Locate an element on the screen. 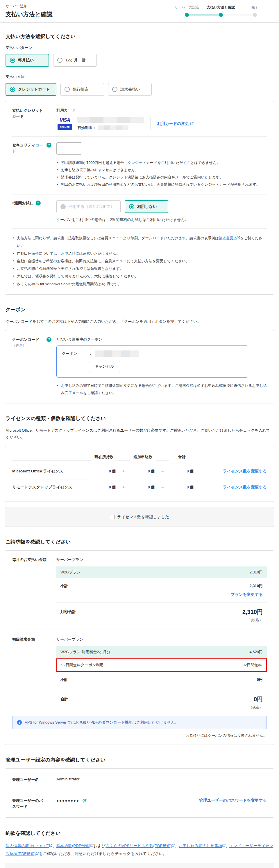 The width and height of the screenshot is (279, 868). license-confirm-checkbox is located at coordinates (112, 517).